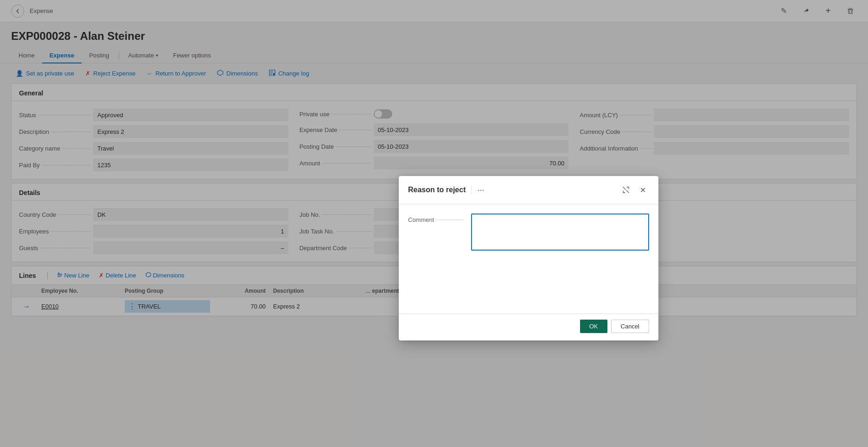  What do you see at coordinates (634, 190) in the screenshot?
I see `dialog-header-right: ✕` at bounding box center [634, 190].